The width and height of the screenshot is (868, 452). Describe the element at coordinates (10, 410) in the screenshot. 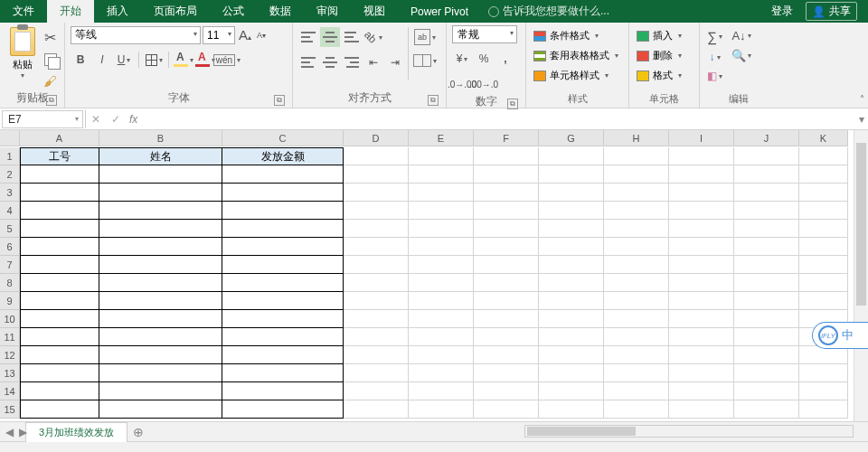

I see `row-header-15: 15` at that location.